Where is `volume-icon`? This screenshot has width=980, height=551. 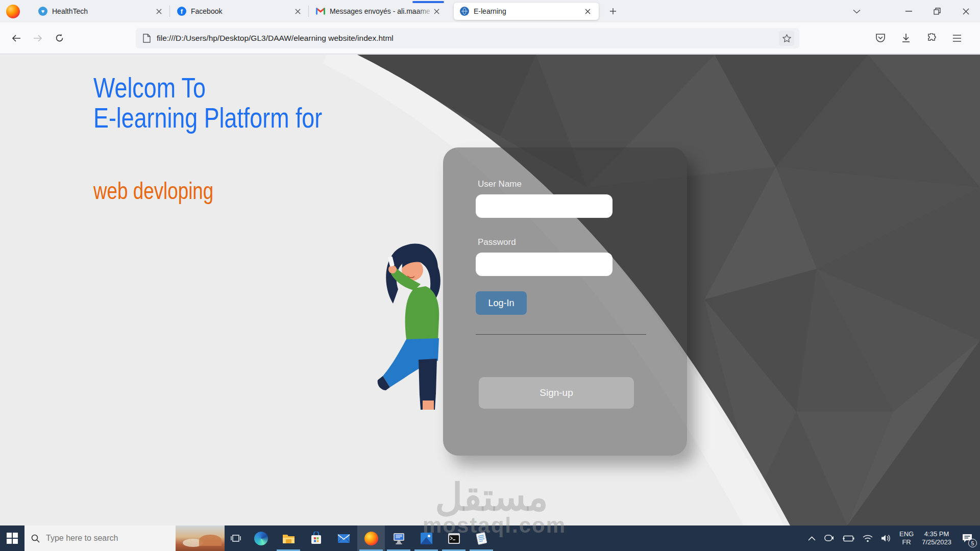
volume-icon is located at coordinates (886, 538).